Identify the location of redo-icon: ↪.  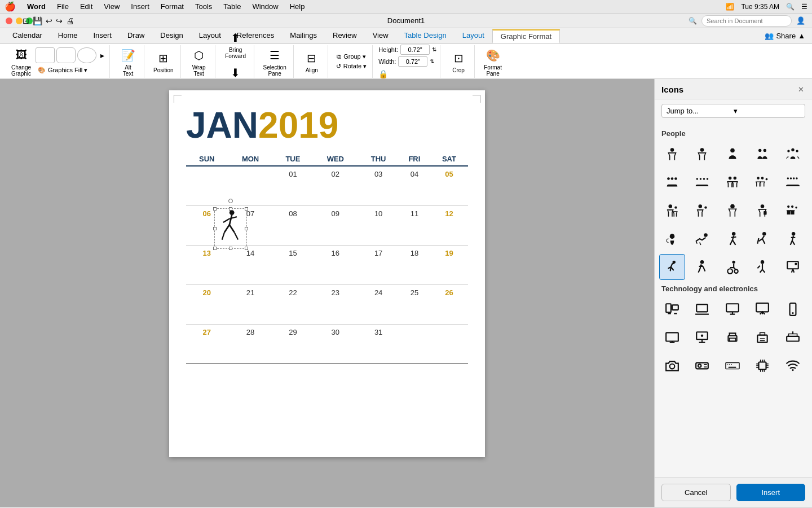
(59, 21).